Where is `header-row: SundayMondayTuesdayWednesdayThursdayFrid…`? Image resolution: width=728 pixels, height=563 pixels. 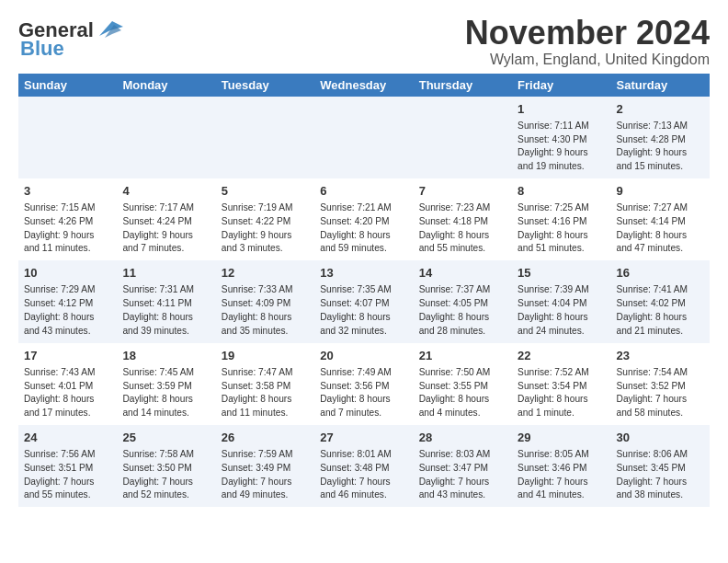
header-row: SundayMondayTuesdayWednesdayThursdayFrid… is located at coordinates (364, 85).